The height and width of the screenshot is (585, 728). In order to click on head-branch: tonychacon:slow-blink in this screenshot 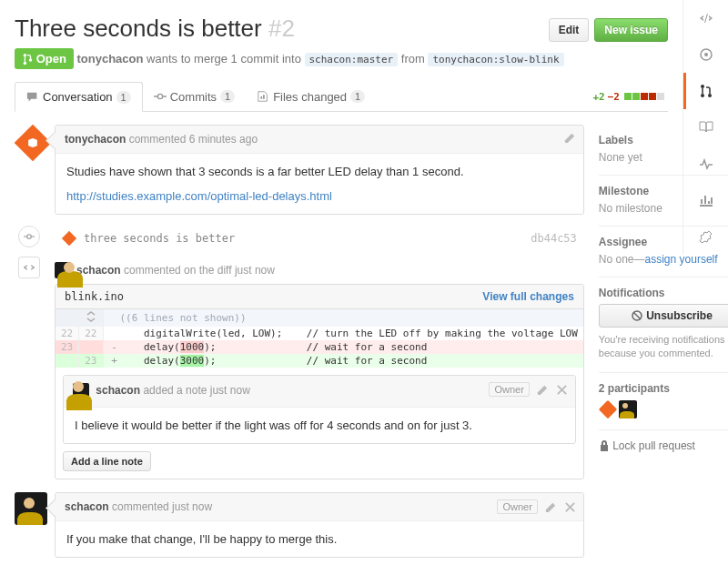, I will do `click(495, 60)`.